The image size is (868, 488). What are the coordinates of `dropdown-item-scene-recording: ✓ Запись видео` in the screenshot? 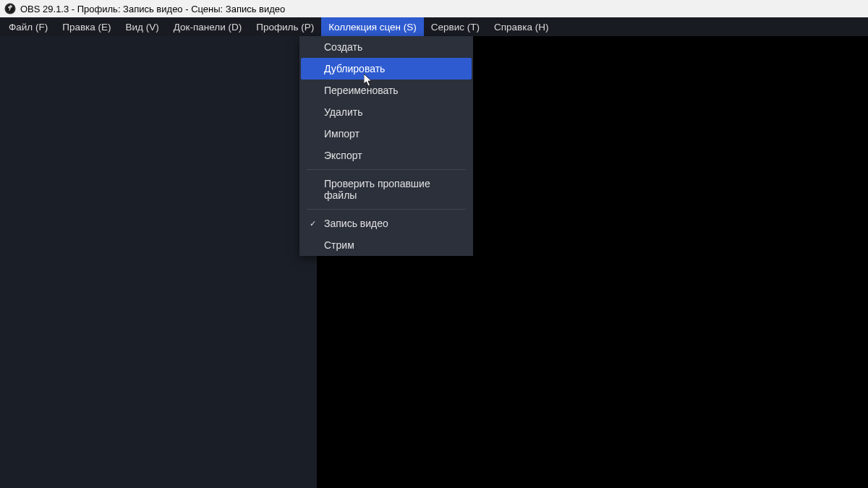 It's located at (386, 223).